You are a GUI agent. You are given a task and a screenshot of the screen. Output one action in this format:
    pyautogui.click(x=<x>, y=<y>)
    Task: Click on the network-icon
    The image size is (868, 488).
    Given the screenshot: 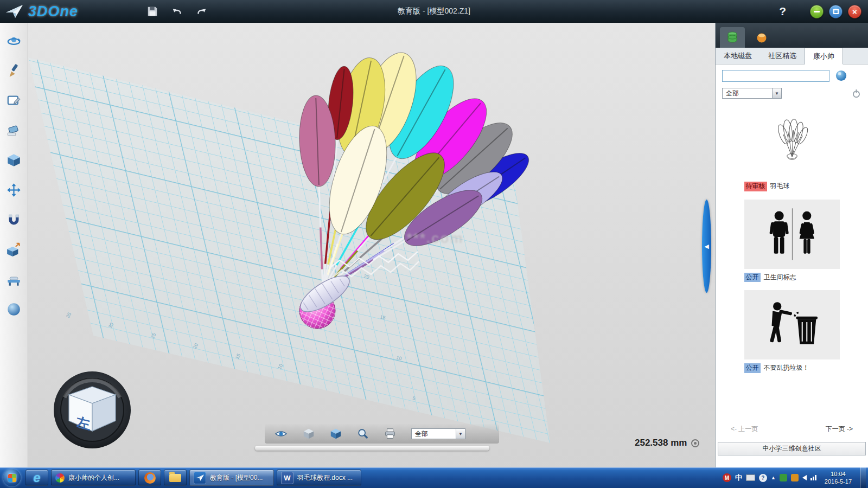 What is the action you would take?
    pyautogui.click(x=814, y=478)
    